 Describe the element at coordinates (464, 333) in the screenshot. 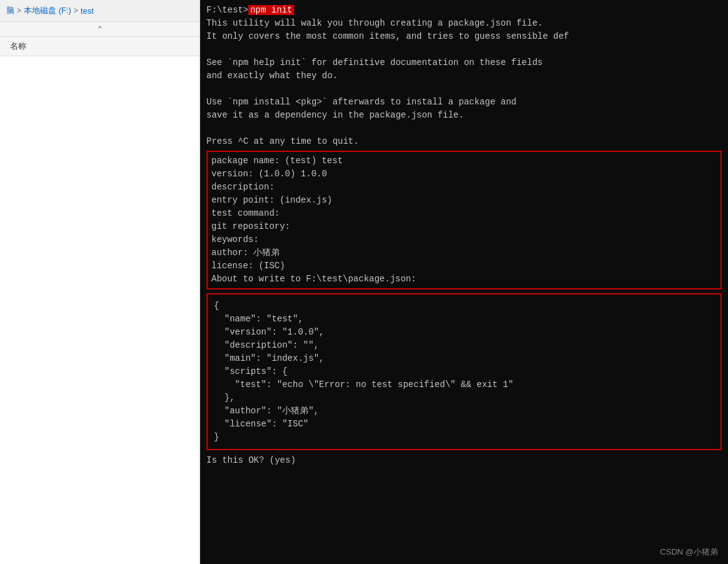

I see `json-line-2: "version": "1.0.0",` at that location.